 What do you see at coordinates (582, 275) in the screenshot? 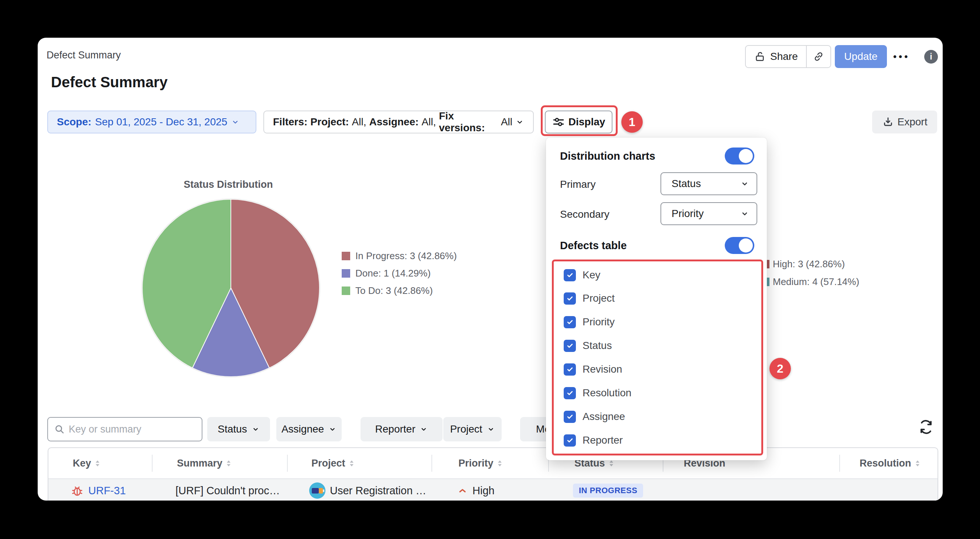
I see `column-checkbox-key: Key` at bounding box center [582, 275].